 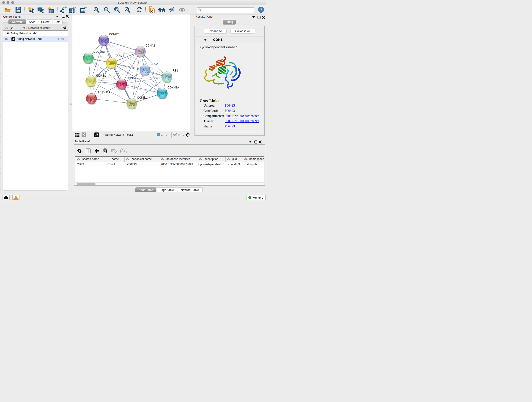 What do you see at coordinates (132, 78) in the screenshot?
I see `svg-text: CCNA2` at bounding box center [132, 78].